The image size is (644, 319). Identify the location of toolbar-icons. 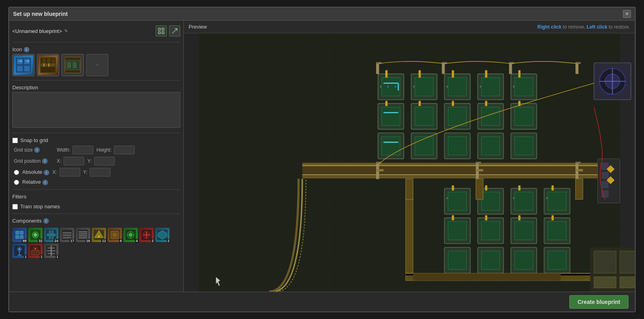
(168, 31).